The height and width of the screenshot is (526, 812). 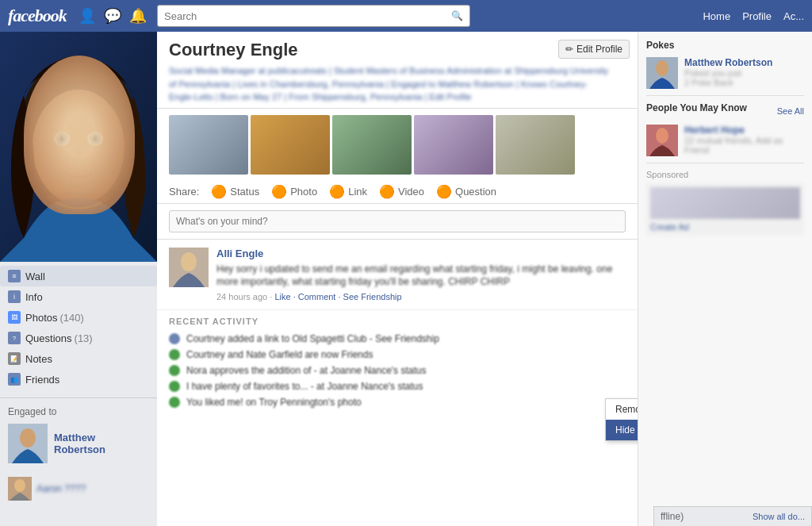 What do you see at coordinates (779, 516) in the screenshot?
I see `show-all-link: Show all do...` at bounding box center [779, 516].